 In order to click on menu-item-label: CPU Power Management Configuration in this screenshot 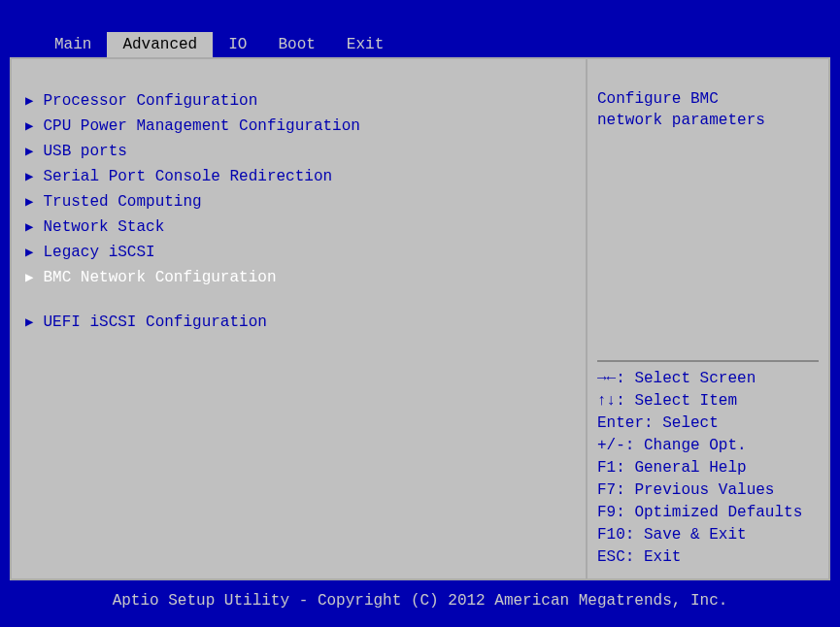, I will do `click(201, 126)`.